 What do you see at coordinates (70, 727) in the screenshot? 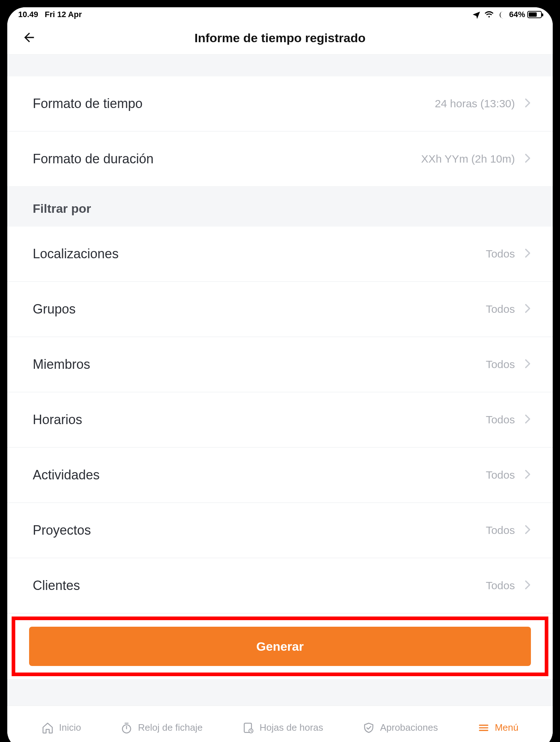
I see `nav-label: Inicio` at bounding box center [70, 727].